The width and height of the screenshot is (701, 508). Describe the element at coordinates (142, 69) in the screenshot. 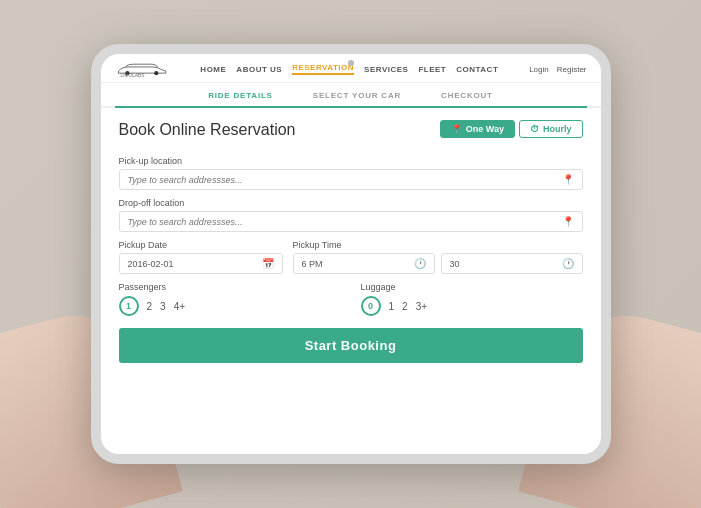

I see `brand-logo: LIMOLABS` at that location.